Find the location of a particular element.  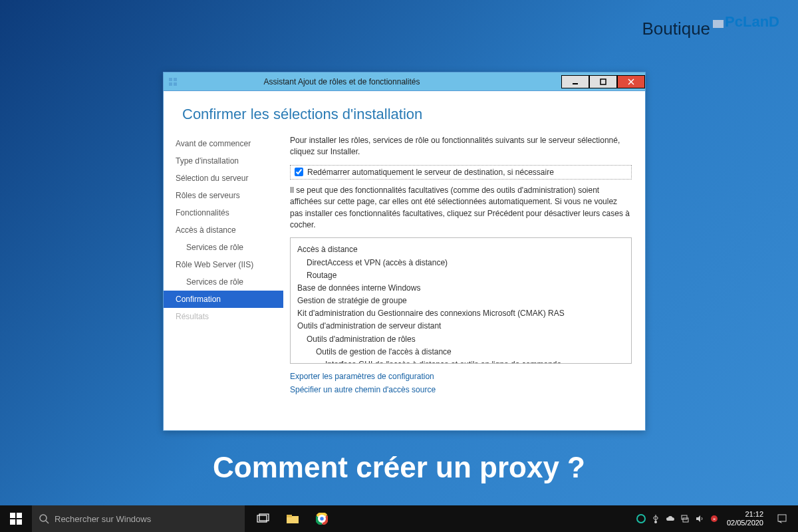

feature-item: Outils d'administration de serveur dista… is located at coordinates (461, 326).